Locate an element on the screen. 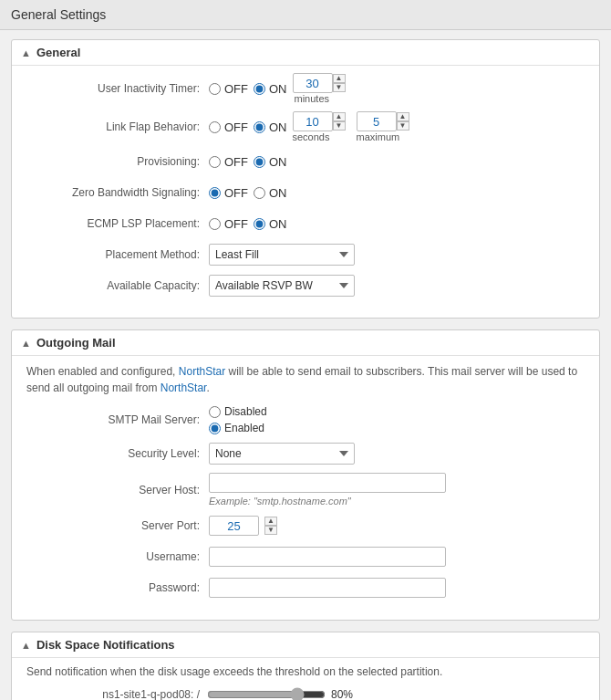 The height and width of the screenshot is (700, 611). user-inactivity-minutes-row: ▲ ▼ is located at coordinates (319, 83).